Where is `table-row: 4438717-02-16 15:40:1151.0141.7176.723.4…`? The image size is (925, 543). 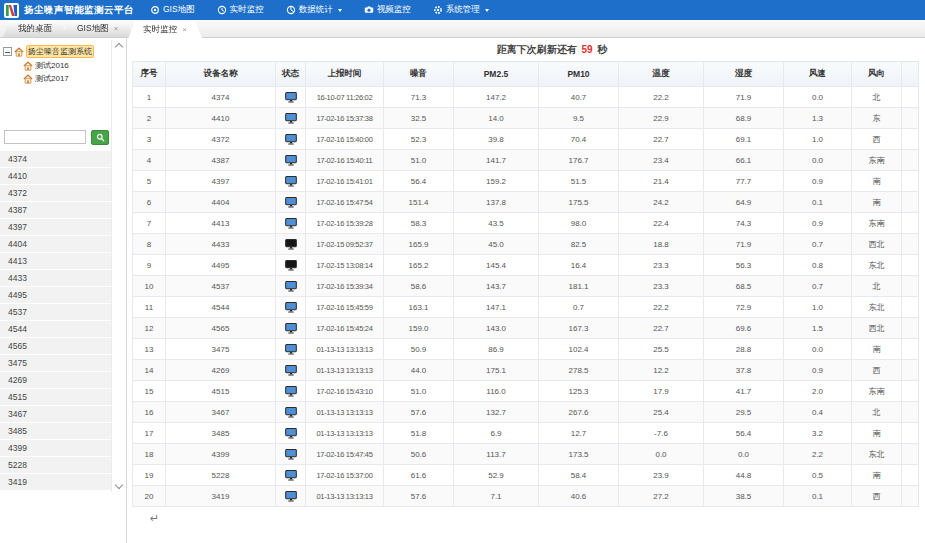
table-row: 4438717-02-16 15:40:1151.0141.7176.723.4… is located at coordinates (526, 160).